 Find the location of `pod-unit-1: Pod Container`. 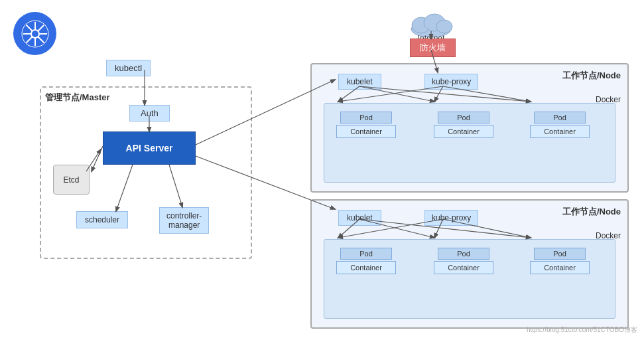

pod-unit-1: Pod Container is located at coordinates (366, 125).